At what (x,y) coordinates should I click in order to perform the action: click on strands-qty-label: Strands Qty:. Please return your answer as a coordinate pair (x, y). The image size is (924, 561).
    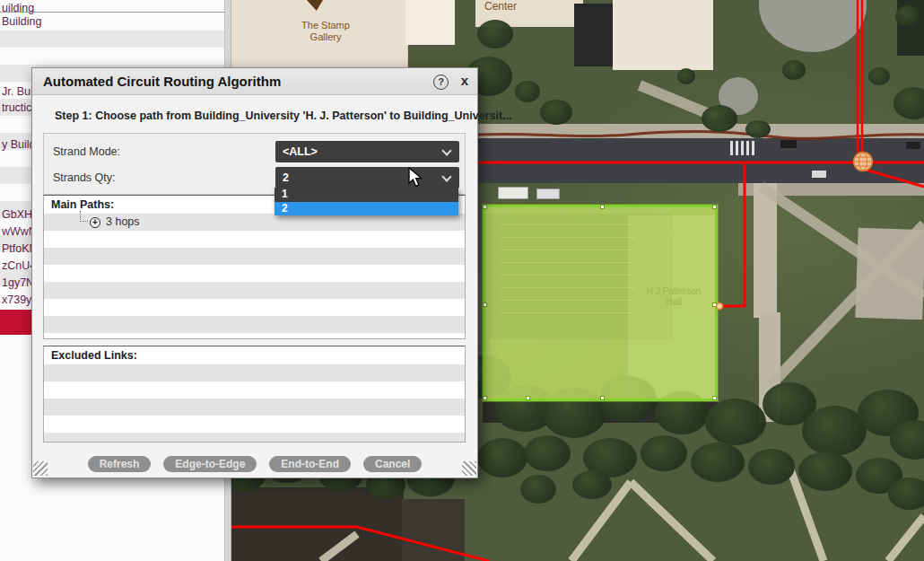
    Looking at the image, I should click on (84, 178).